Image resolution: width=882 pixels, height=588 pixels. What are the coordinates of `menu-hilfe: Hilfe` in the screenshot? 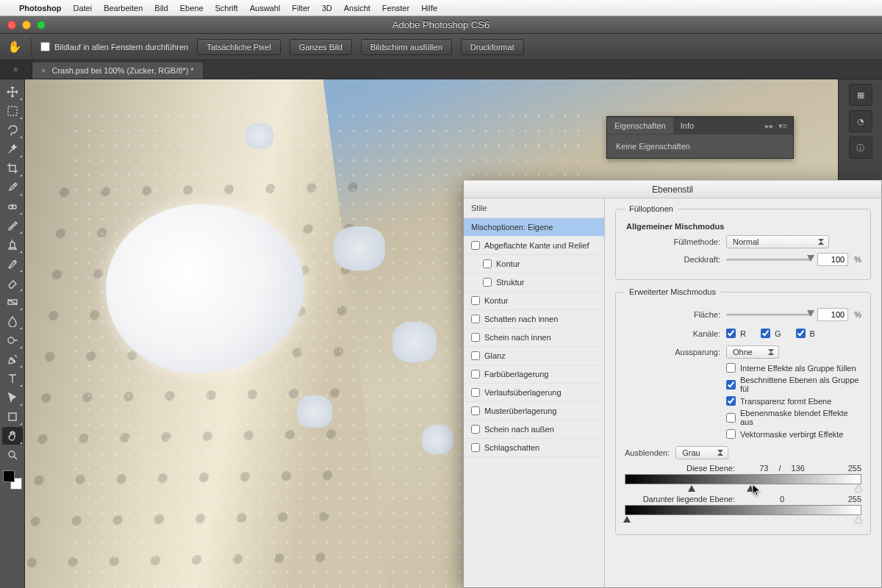 It's located at (429, 8).